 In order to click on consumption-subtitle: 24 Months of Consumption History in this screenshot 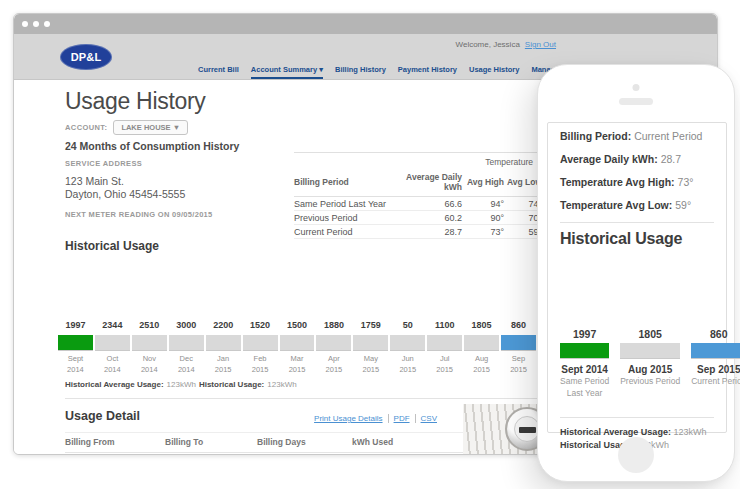, I will do `click(152, 146)`.